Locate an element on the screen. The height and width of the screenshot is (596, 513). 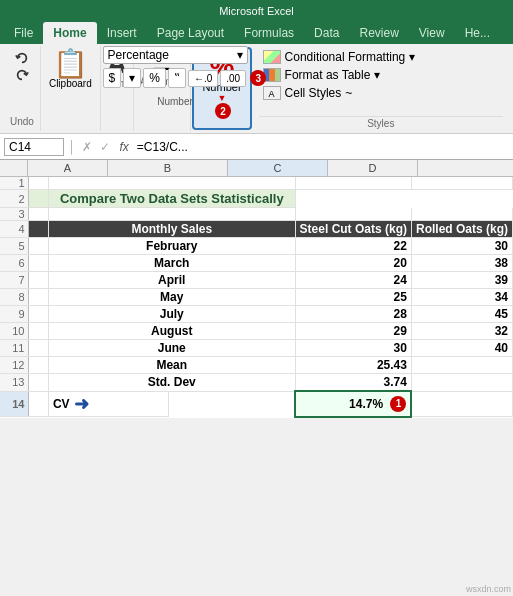
number-format-dropdown: Percentage ▾ is located at coordinates (176, 55).